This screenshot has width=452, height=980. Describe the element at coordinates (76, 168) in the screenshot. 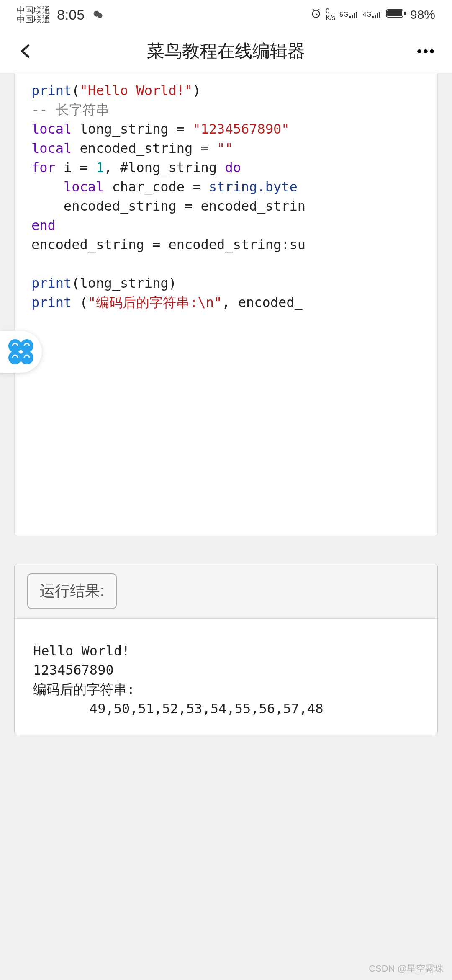

I see `code-token: i =` at that location.